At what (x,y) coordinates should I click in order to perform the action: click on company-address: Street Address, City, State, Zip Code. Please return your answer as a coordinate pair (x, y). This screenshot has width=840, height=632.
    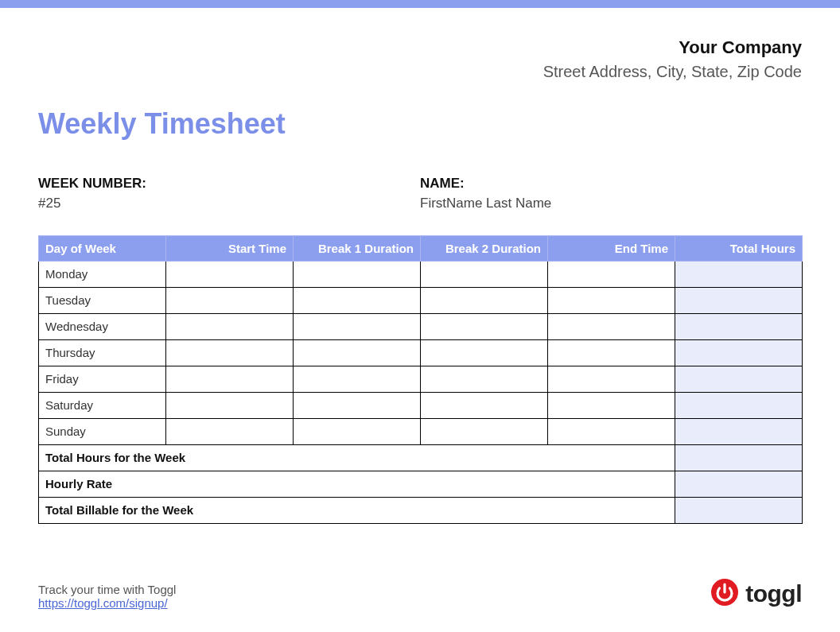
    Looking at the image, I should click on (420, 72).